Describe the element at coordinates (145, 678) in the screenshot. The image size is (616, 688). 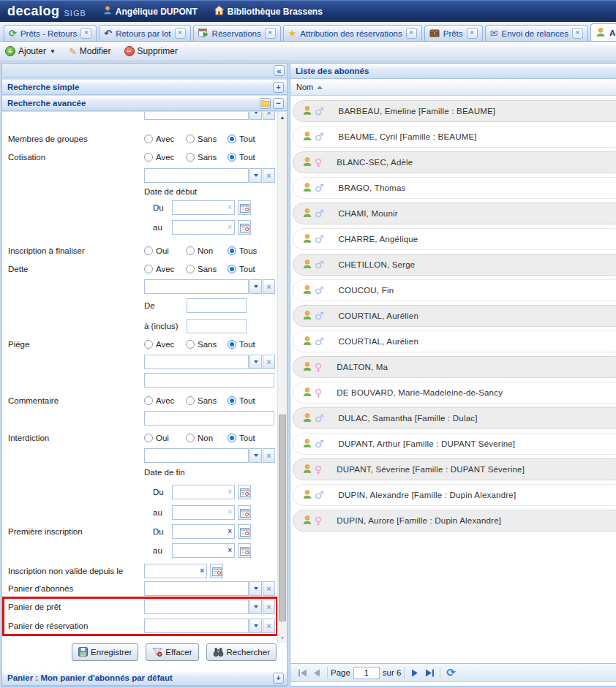
I see `basket-bar: Panier : Mon panier d'abonnés par défaut…` at that location.